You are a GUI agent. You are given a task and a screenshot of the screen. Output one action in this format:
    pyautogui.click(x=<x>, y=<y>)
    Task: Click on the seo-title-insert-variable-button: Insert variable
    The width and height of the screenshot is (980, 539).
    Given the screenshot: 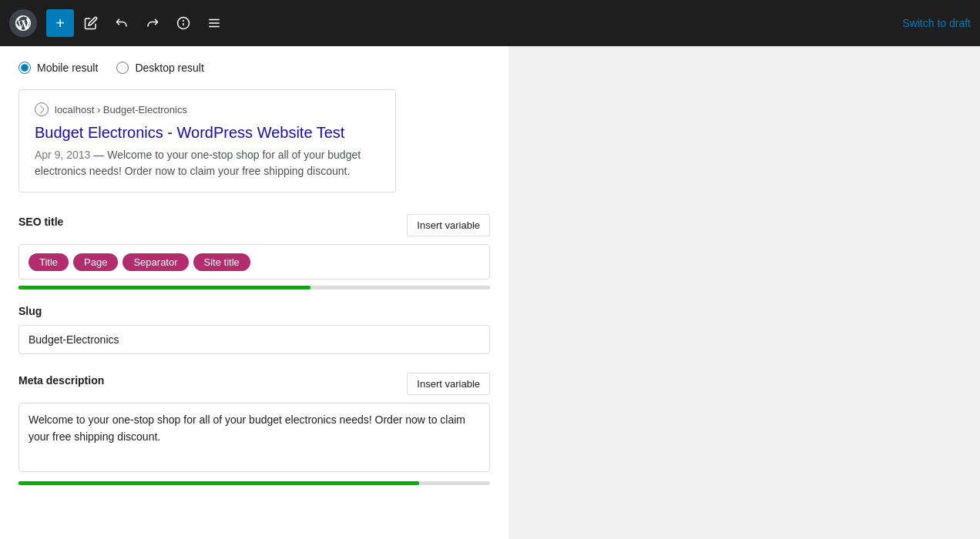 What is the action you would take?
    pyautogui.click(x=448, y=225)
    